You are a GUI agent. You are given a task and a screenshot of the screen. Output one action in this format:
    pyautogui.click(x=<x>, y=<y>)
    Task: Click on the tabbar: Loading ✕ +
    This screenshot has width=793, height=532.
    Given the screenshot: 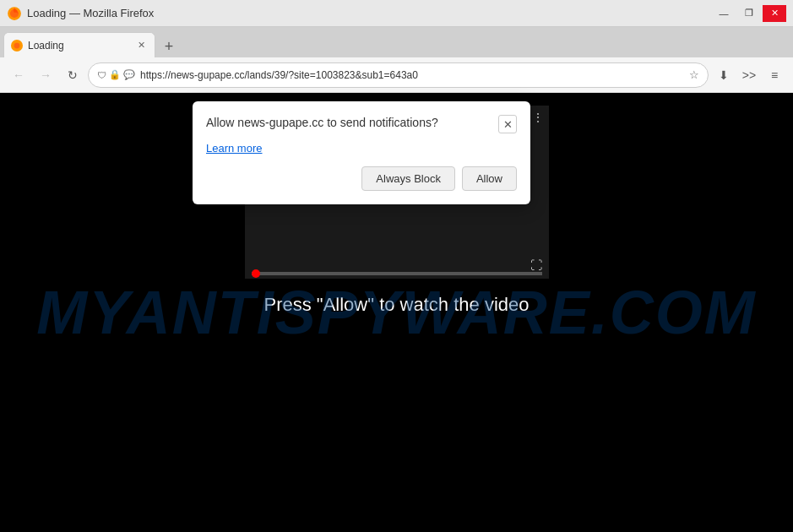 What is the action you would take?
    pyautogui.click(x=397, y=42)
    